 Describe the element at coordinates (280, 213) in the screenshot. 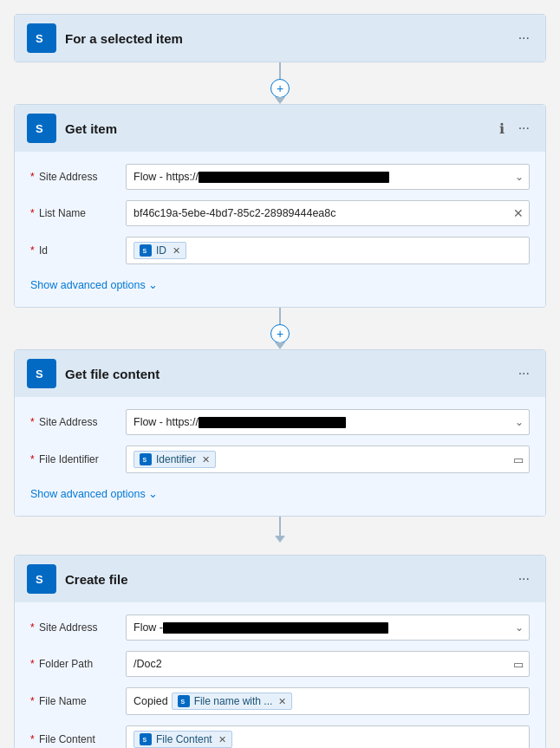

I see `get-item-list-name-row: * List Name bf46c19a-5ebe-4bd7-85c2-2898…` at that location.